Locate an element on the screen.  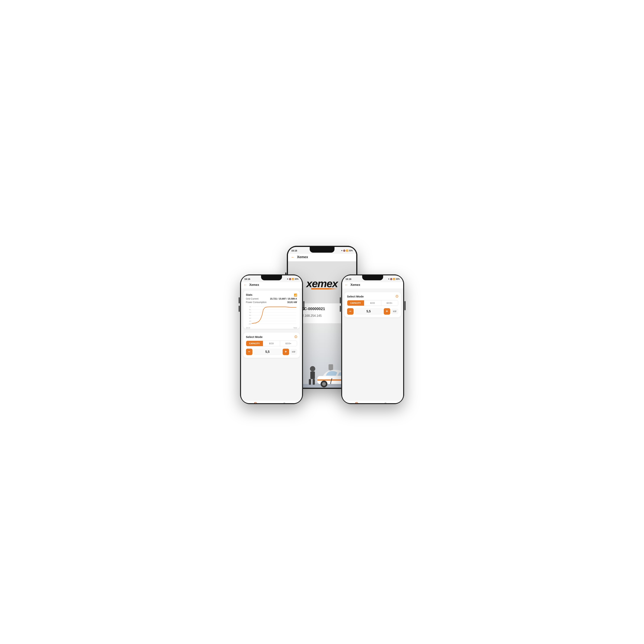
right-tab-eco-plus: ECO+ is located at coordinates (390, 303).